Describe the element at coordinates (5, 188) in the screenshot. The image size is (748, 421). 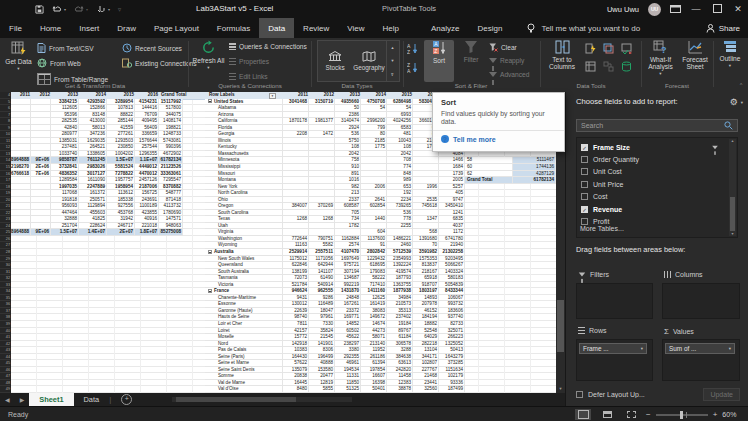
I see `row-number: 18` at that location.